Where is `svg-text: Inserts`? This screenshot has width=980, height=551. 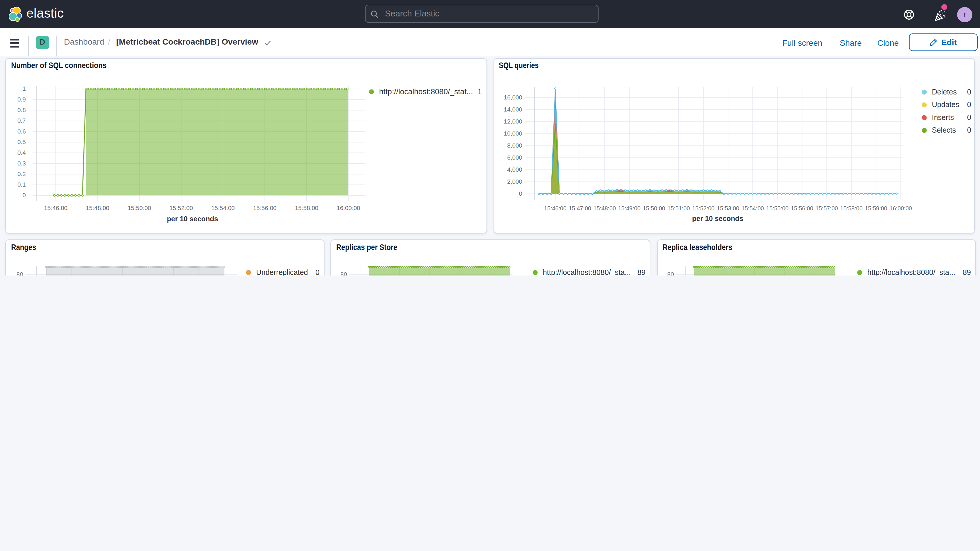 svg-text: Inserts is located at coordinates (943, 117).